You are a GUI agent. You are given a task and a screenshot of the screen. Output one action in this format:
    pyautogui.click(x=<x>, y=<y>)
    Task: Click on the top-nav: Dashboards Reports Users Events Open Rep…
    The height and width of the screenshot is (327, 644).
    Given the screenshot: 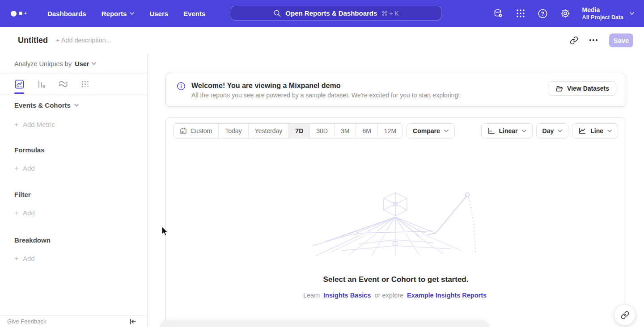 What is the action you would take?
    pyautogui.click(x=322, y=13)
    